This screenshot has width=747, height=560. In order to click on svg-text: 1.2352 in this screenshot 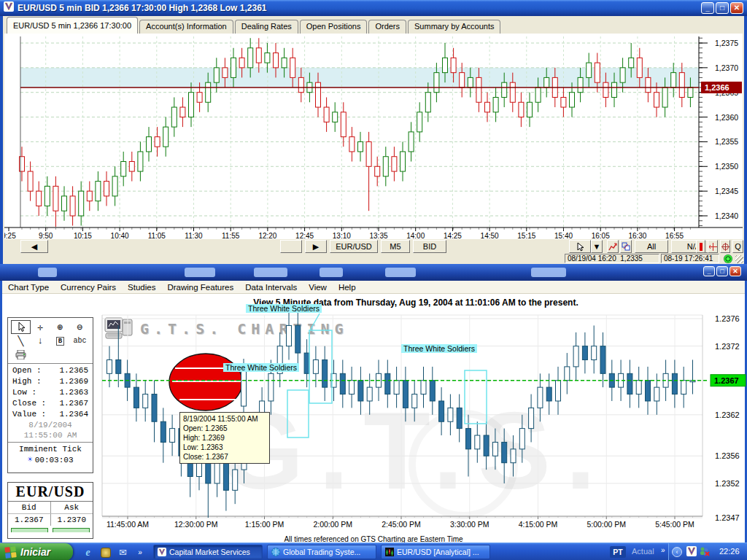, I will do `click(727, 483)`.